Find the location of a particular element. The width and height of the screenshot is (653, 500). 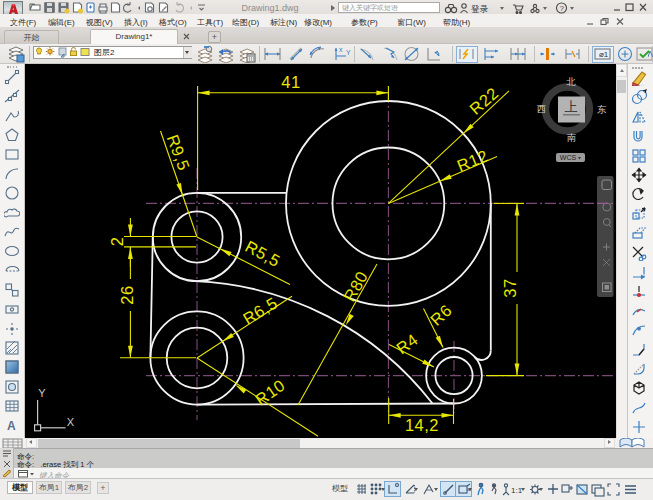

svg-text: WCS is located at coordinates (568, 158).